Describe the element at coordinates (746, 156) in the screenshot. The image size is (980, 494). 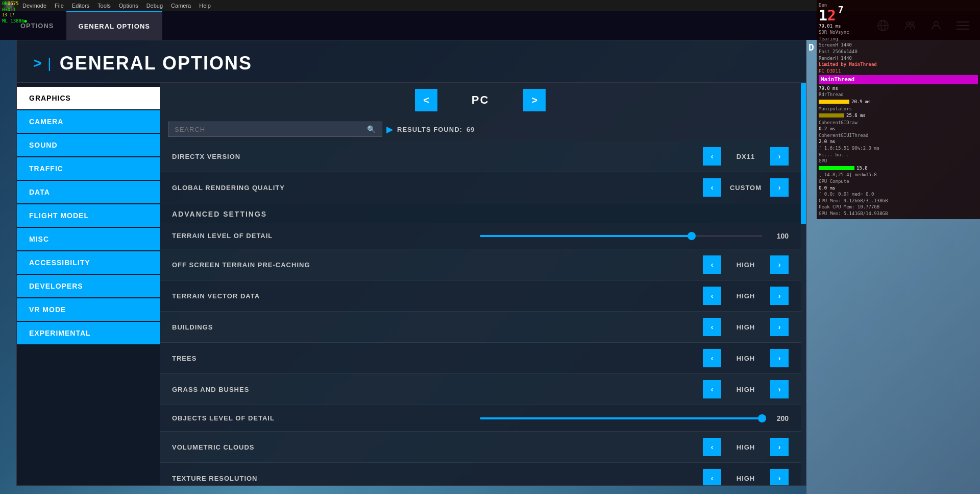
I see `directx-control: ‹ DX11 ›` at that location.